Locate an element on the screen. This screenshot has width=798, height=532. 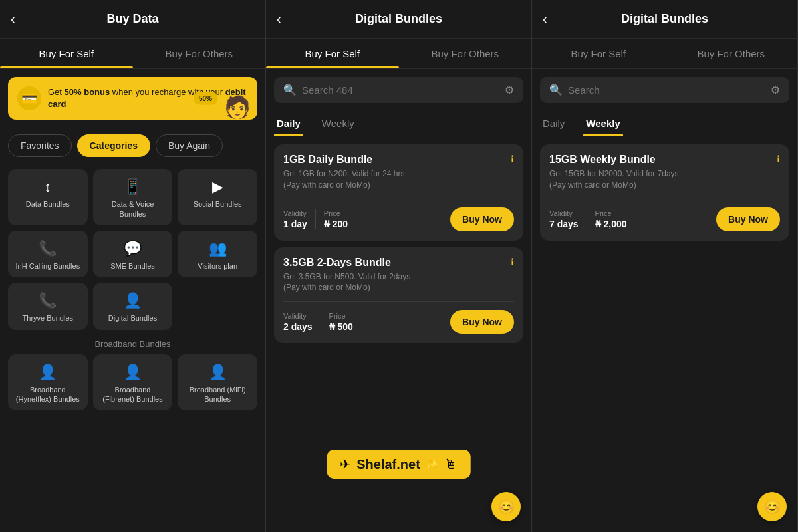
category-grid: ↕ Data Bundles 📱 Data & Voice Bundles ▶ … is located at coordinates (133, 249).